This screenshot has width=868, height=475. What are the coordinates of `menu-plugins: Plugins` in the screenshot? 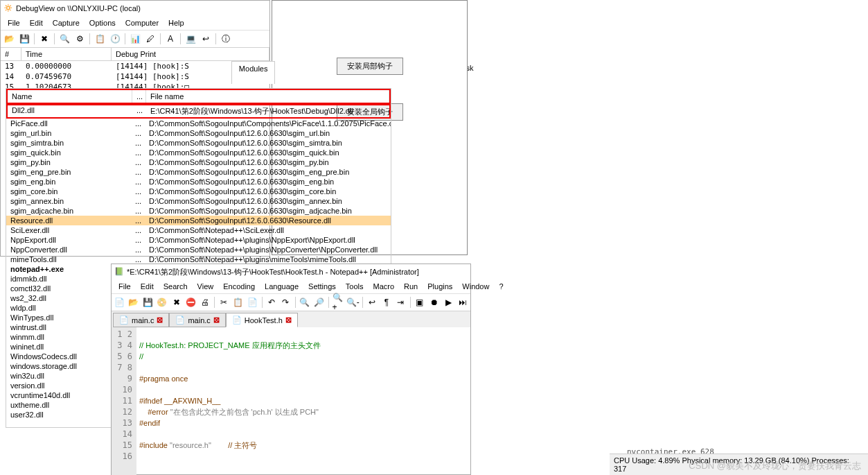 It's located at (440, 286).